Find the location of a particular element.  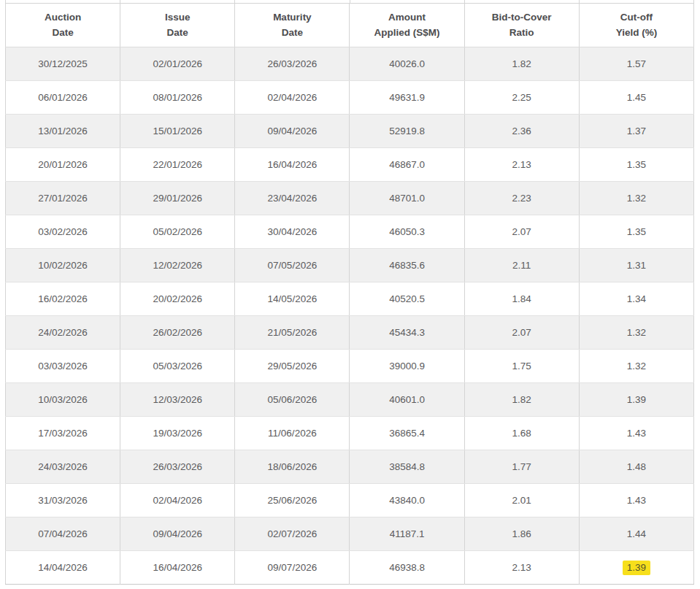

column-header: Auction Date is located at coordinates (63, 26).